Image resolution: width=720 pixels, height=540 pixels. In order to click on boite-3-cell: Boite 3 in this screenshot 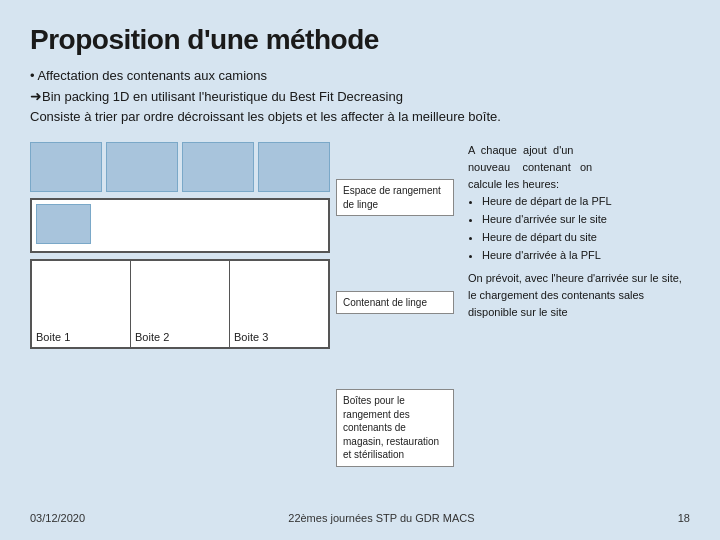, I will do `click(279, 304)`.